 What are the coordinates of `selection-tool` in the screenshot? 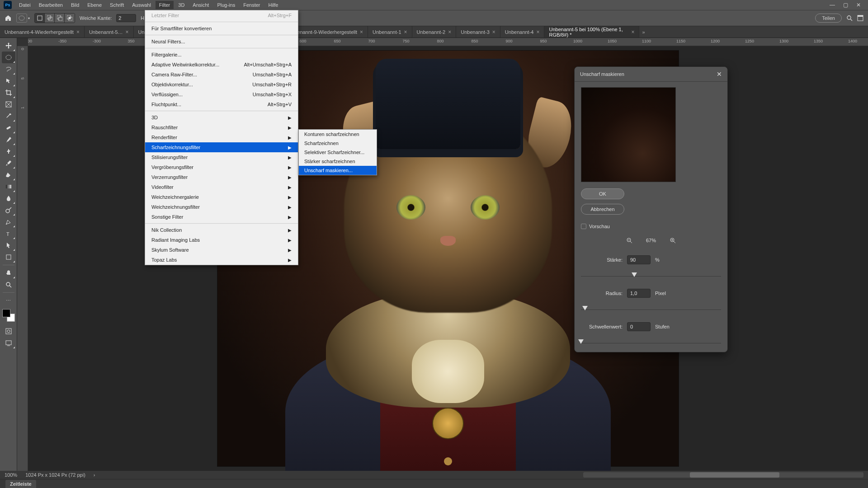 It's located at (9, 81).